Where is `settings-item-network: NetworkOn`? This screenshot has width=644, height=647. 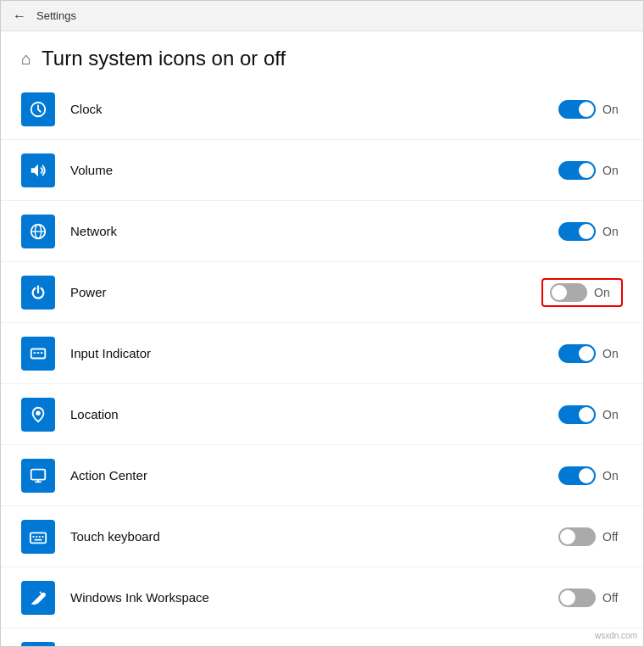
settings-item-network: NetworkOn is located at coordinates (322, 231).